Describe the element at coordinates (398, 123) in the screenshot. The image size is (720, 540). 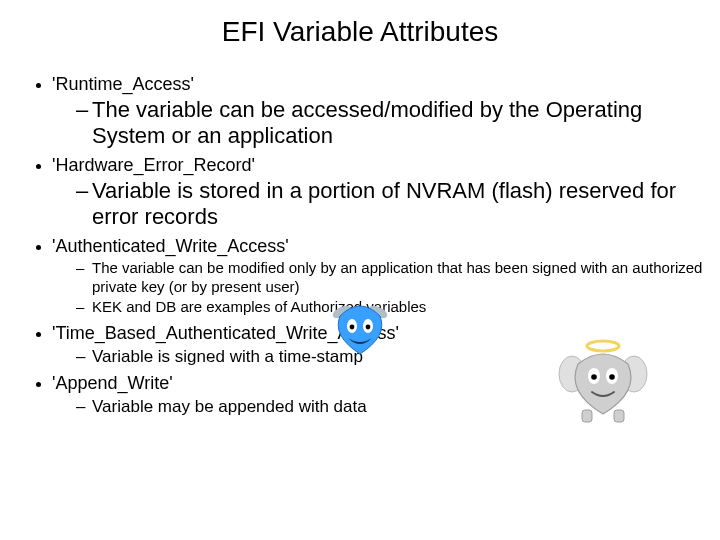
I see `sub-bullet: The variable can be accessed/modified by…` at that location.